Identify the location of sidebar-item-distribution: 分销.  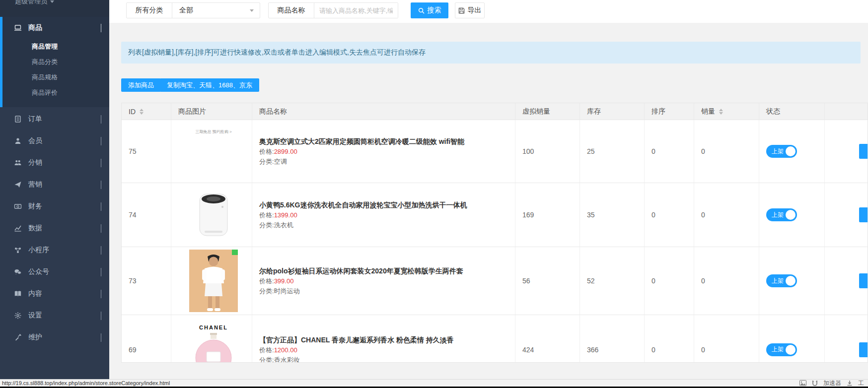
(55, 163).